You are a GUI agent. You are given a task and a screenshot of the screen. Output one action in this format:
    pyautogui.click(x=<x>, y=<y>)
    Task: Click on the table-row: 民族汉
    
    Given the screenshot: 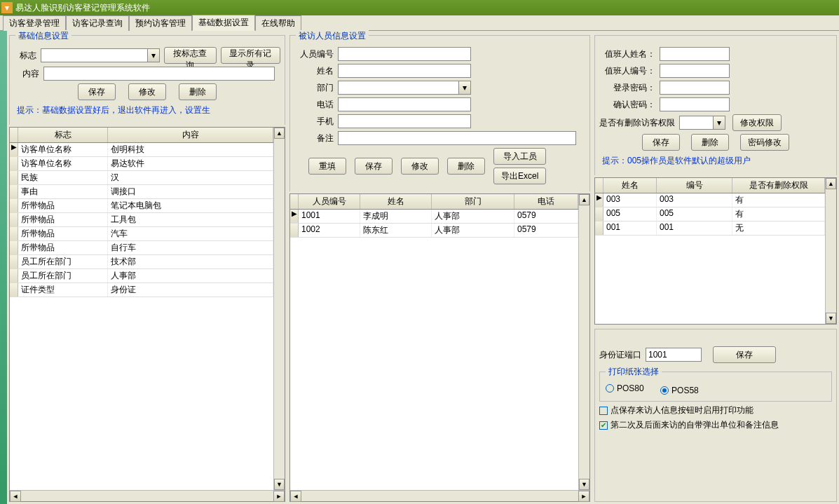 What is the action you would take?
    pyautogui.click(x=142, y=178)
    